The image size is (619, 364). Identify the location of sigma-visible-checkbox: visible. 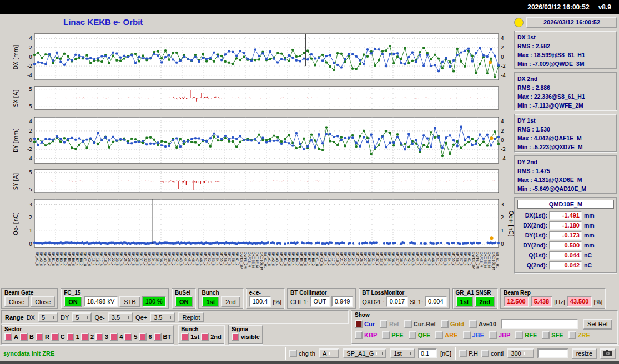
(245, 337).